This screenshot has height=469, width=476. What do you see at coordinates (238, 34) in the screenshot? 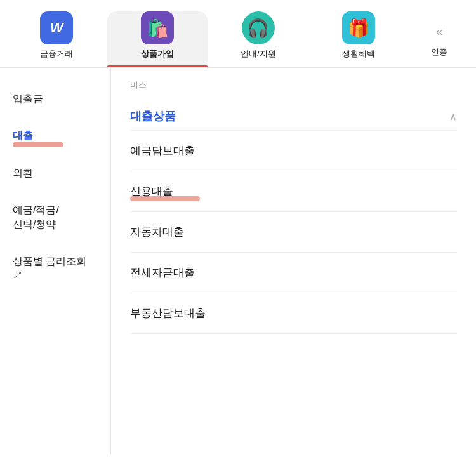
I see `top-navigation: W 금융거래 🛍️ 상품가입 🎧 안내/지원 🎁 생활혜택 « 인증` at bounding box center [238, 34].